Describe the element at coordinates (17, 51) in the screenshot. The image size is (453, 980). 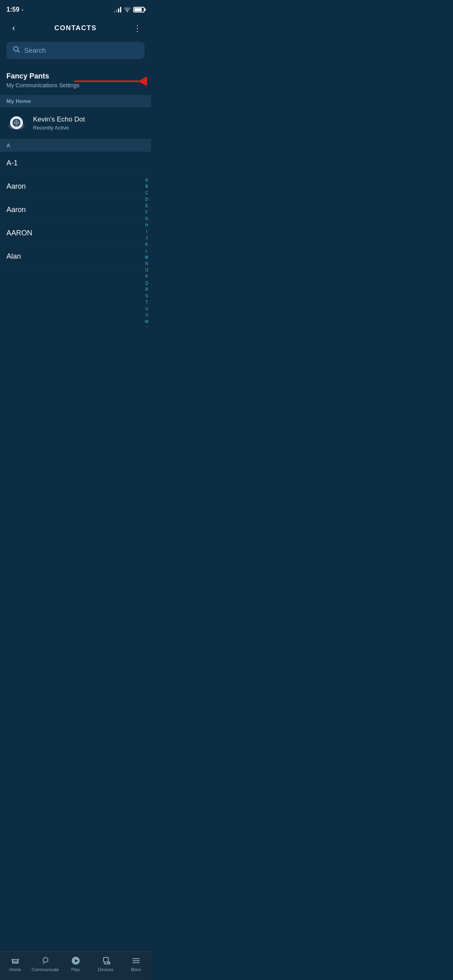
I see `search-icon` at that location.